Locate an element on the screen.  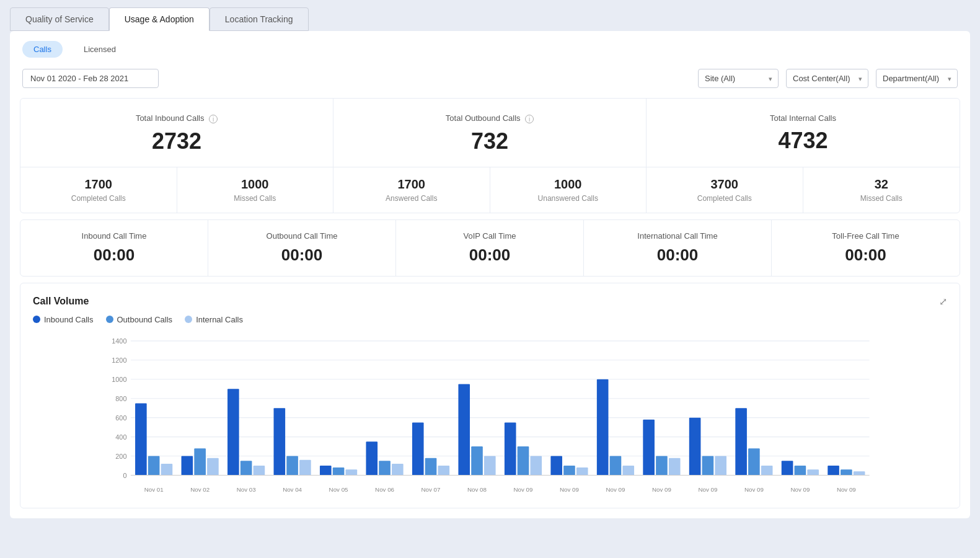
site-dropdown: Site (All) is located at coordinates (738, 78).